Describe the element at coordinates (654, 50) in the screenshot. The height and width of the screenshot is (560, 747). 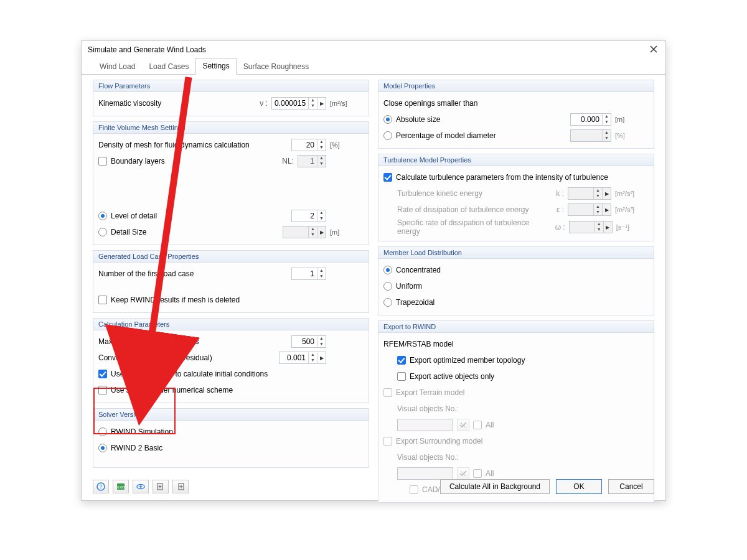
I see `close-icon` at that location.